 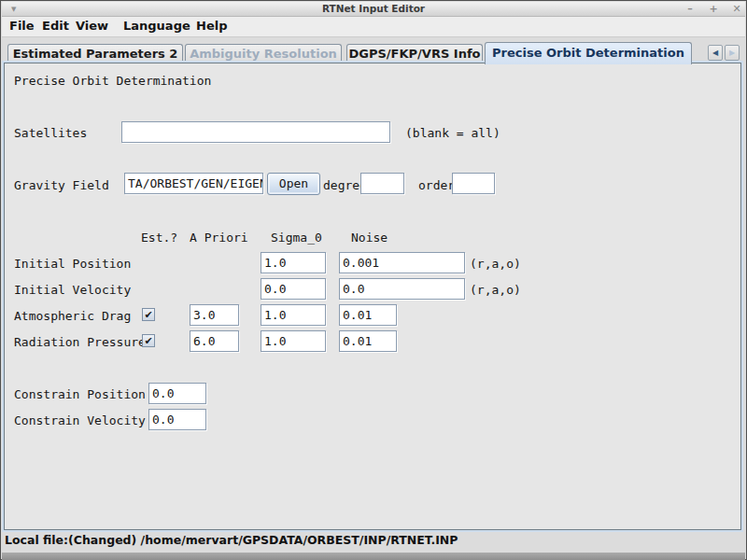 I want to click on menu-view: View, so click(x=92, y=26).